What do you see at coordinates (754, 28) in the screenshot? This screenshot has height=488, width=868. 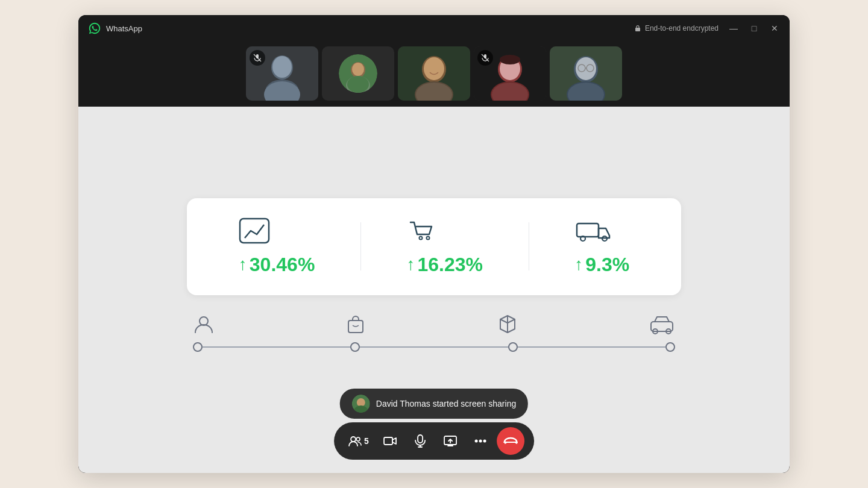 I see `window-controls: — □ ✕` at bounding box center [754, 28].